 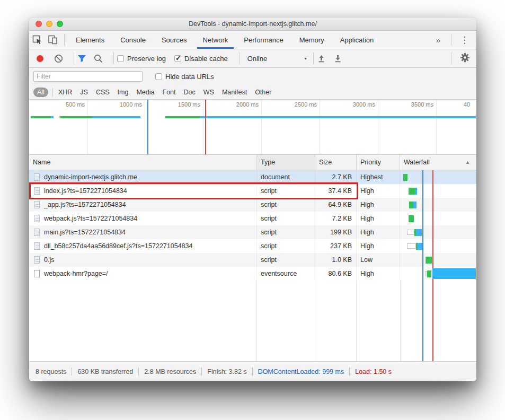 What do you see at coordinates (190, 92) in the screenshot?
I see `type-filter-doc: Doc` at bounding box center [190, 92].